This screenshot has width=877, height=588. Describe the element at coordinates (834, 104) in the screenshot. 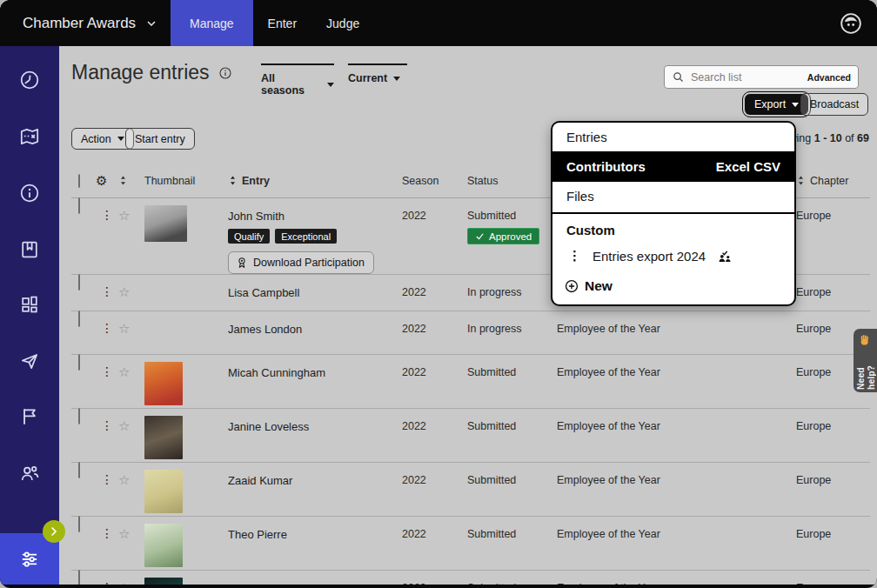

I see `broadcast-button: Broadcast` at that location.